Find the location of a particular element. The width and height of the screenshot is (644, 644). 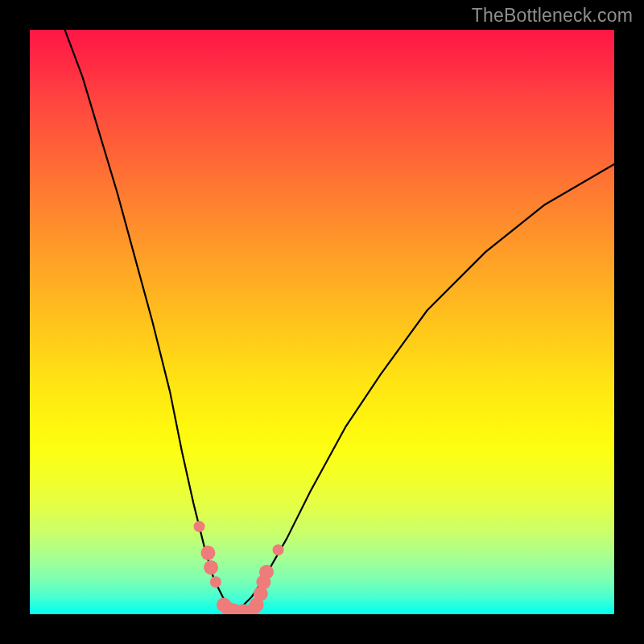

watermark-text: TheBottleneck.com is located at coordinates (552, 16).